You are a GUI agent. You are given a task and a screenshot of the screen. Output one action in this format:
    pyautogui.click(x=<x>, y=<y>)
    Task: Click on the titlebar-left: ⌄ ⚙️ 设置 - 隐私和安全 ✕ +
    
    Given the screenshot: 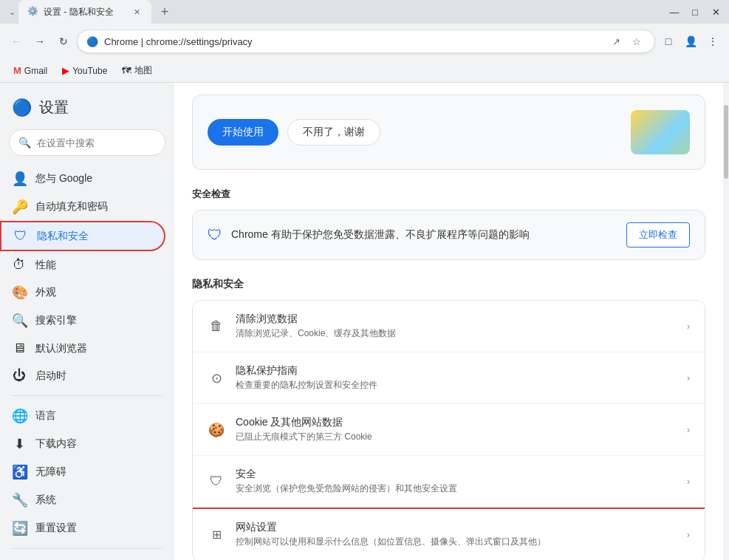 What is the action you would take?
    pyautogui.click(x=90, y=12)
    